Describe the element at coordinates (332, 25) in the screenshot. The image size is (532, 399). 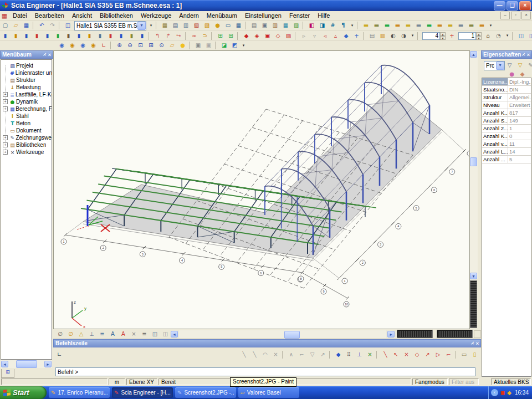
I see `grid-settings-icon: #` at that location.